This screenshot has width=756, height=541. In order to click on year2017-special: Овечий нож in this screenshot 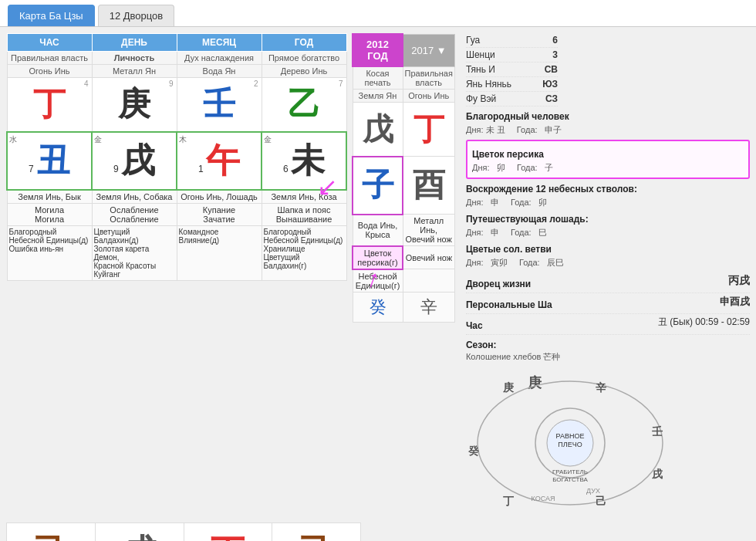, I will do `click(429, 258)`.